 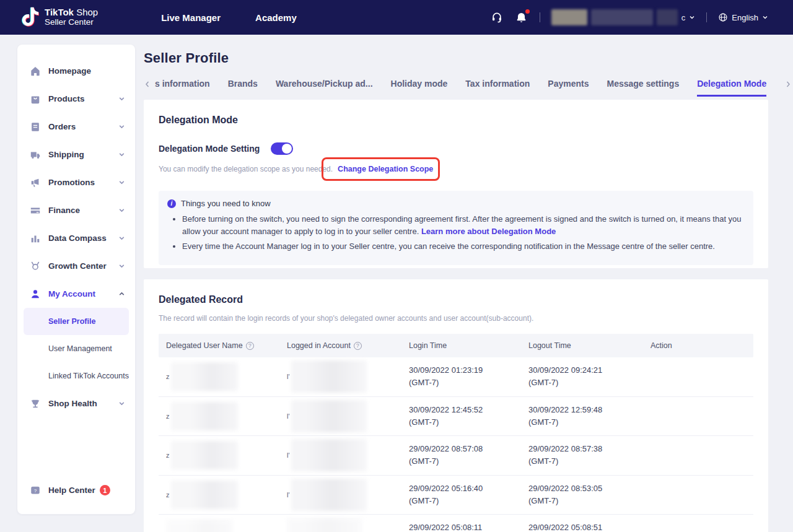 I want to click on tab-message-settings: Message settings, so click(x=643, y=87).